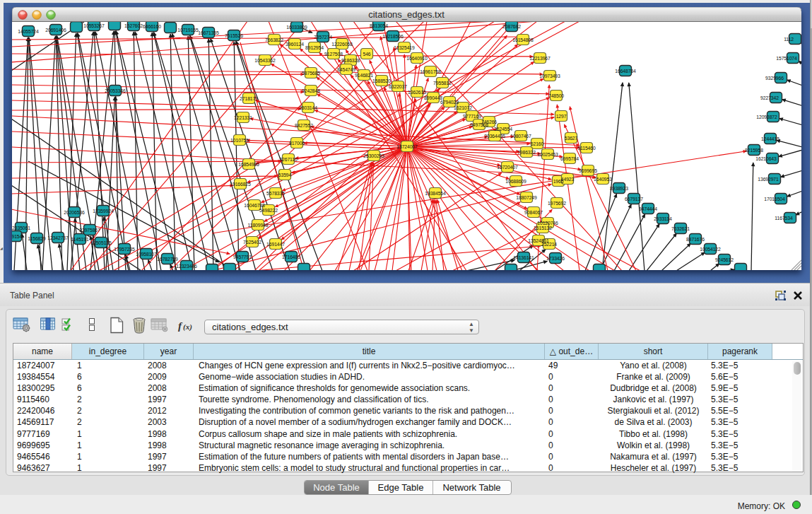  I want to click on svg-text: 7632621, so click(681, 229).